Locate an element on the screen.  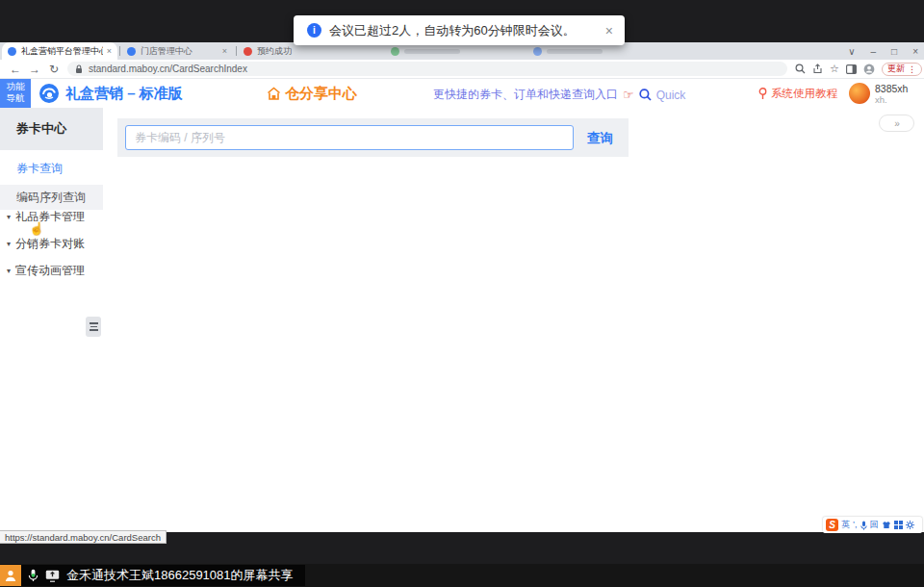
tutorial-link: 系统使用教程 is located at coordinates (798, 94).